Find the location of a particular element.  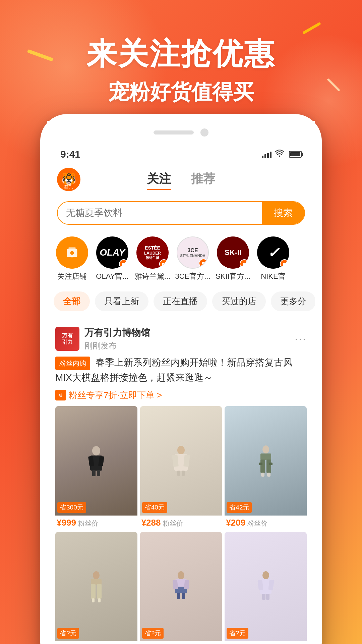

store-item-3ce: 3CE STYLENANDA 3CE官方... is located at coordinates (193, 259).